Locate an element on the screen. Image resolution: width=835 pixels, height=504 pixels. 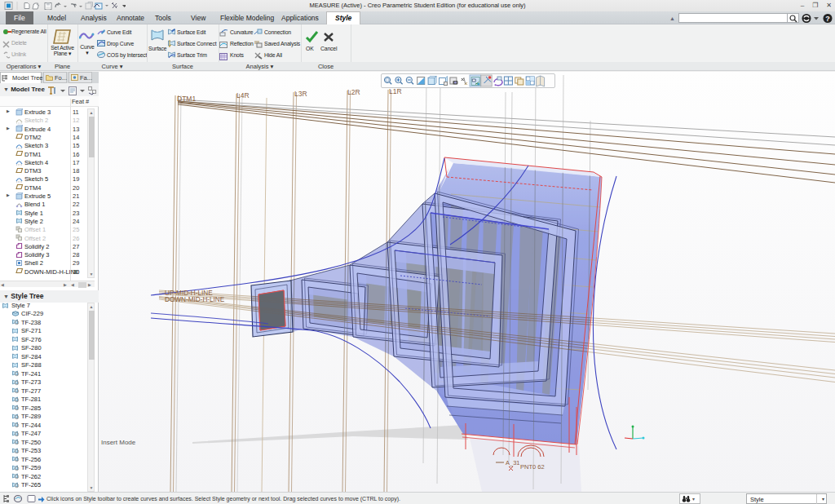
svg-text: DTM1 is located at coordinates (186, 99).